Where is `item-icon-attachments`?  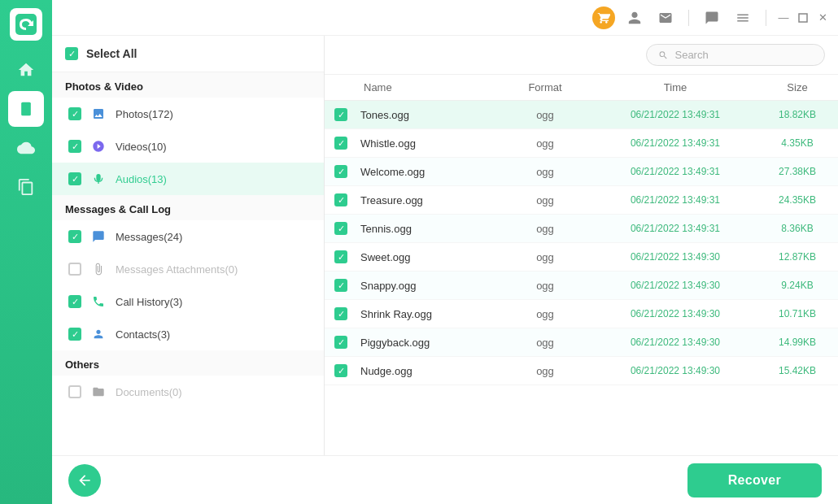
item-icon-attachments is located at coordinates (98, 269).